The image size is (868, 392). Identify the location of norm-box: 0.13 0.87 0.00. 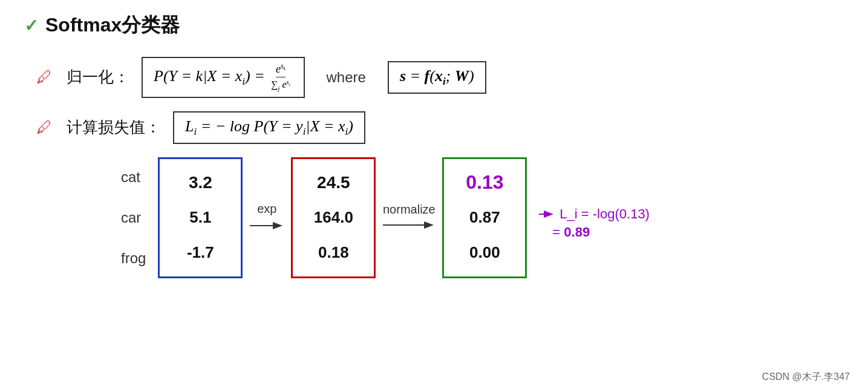
(485, 218).